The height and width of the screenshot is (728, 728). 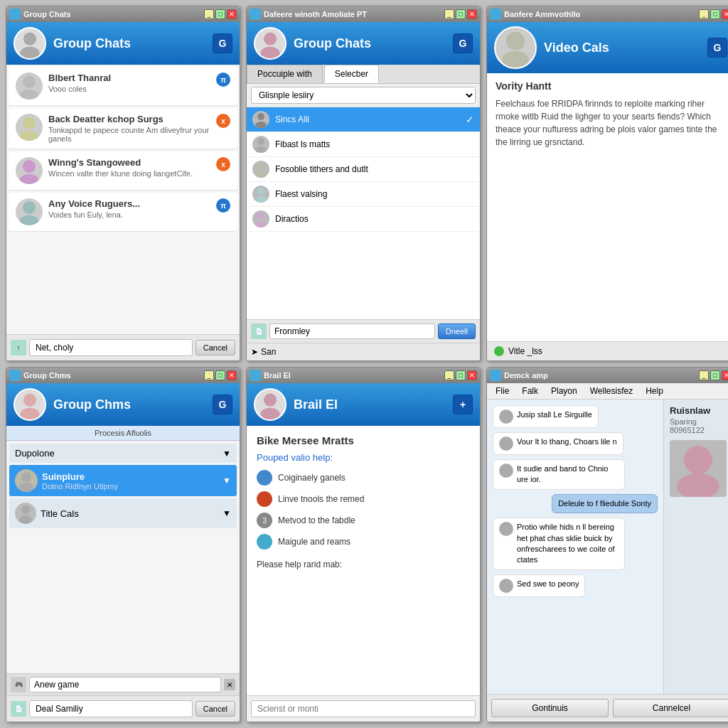 I want to click on minimize-btn-4: _, so click(x=209, y=375).